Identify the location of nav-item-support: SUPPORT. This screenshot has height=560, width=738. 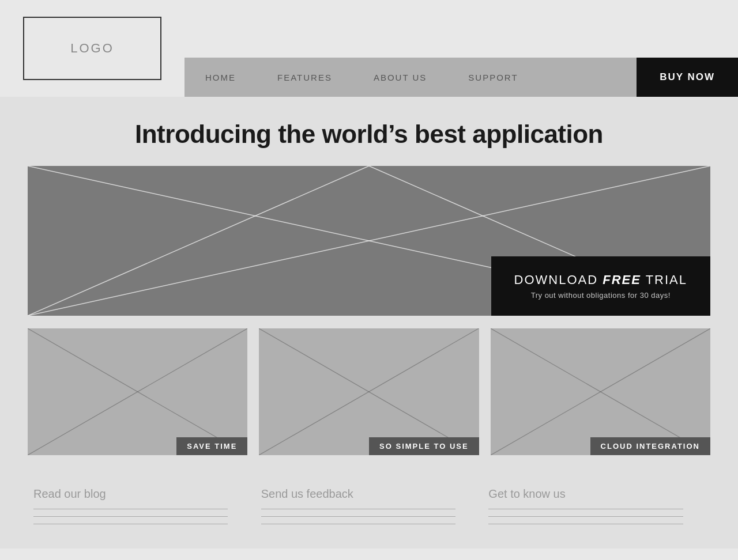
(493, 77).